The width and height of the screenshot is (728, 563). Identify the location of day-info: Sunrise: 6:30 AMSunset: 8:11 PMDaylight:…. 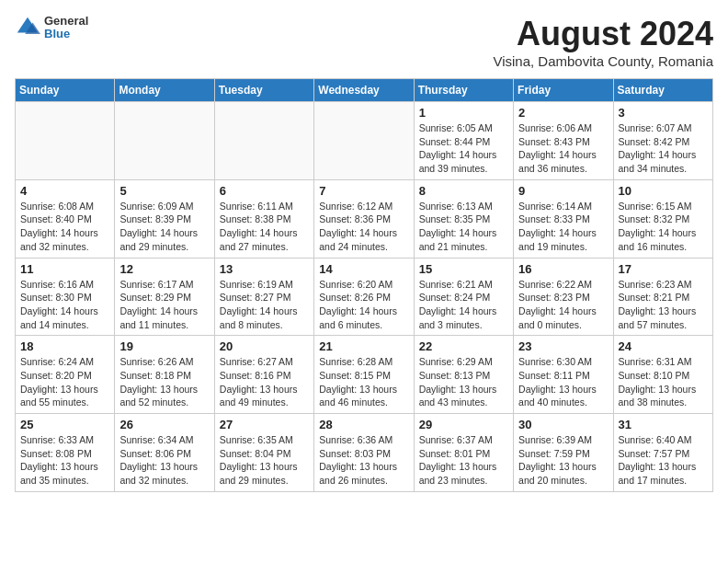
(563, 383).